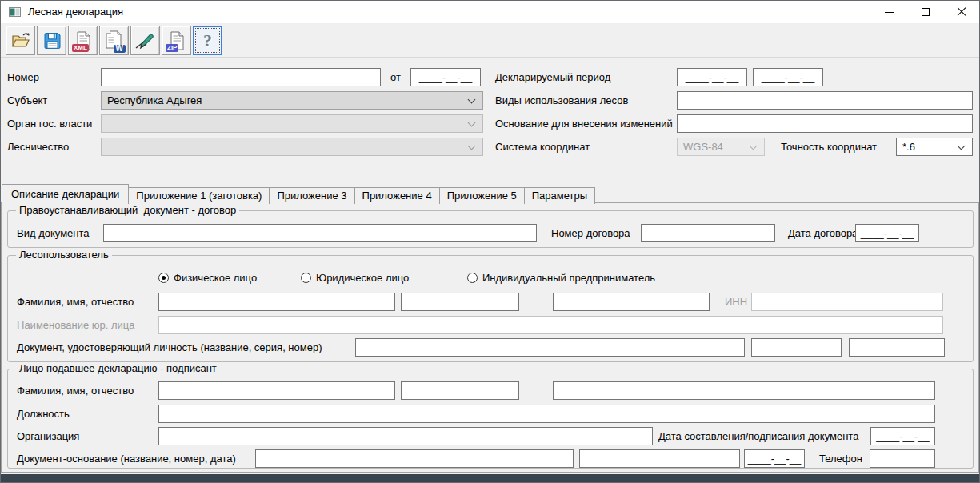  I want to click on tab-annex4: Приложение 4, so click(397, 195).